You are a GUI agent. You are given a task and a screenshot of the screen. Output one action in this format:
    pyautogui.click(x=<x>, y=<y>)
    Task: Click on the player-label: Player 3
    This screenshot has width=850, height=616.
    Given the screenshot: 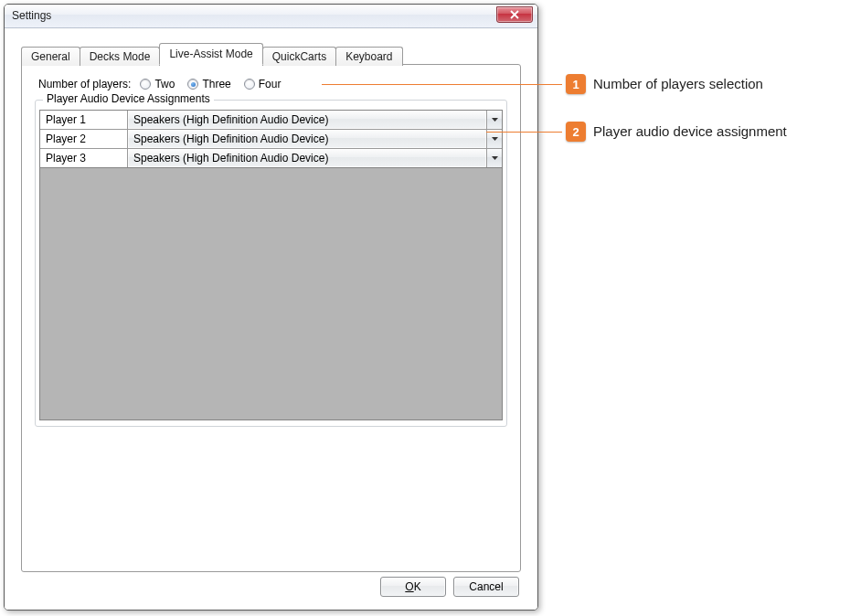 What is the action you would take?
    pyautogui.click(x=84, y=158)
    